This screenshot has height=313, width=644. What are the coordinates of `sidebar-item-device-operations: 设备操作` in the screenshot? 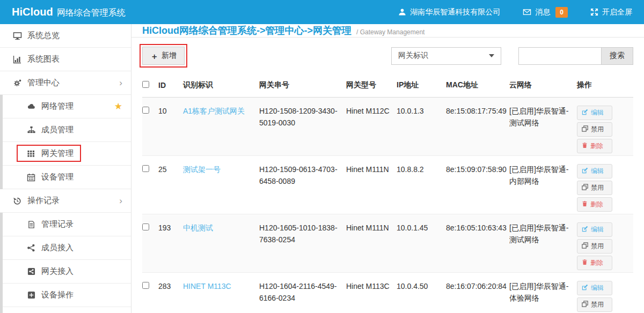 It's located at (67, 295).